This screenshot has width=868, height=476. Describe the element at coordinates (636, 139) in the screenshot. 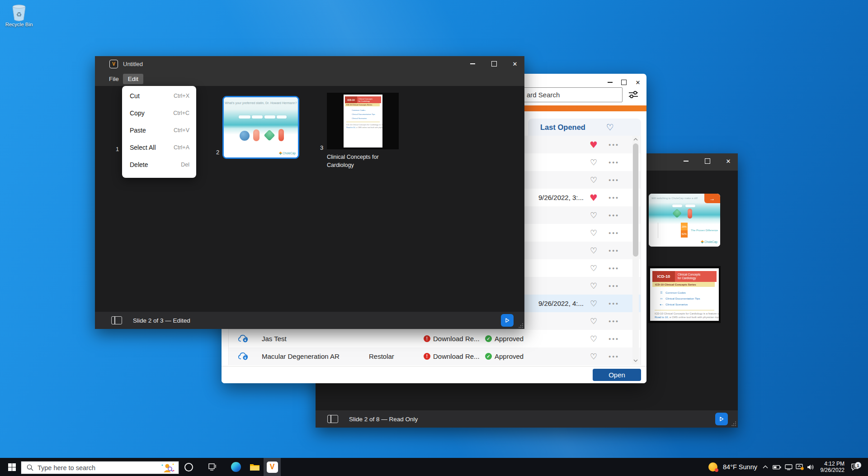

I see `scroll-up-icon` at that location.